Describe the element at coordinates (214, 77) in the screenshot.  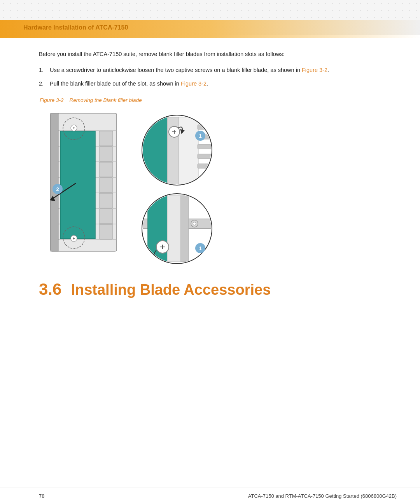
I see `steps-list: 1. Use a screwdriver to anticlockwise lo…` at that location.